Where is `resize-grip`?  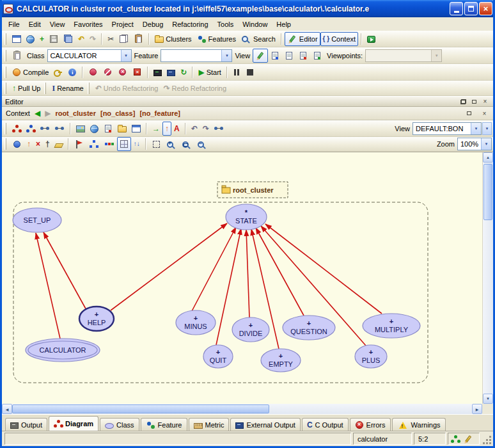 resize-grip is located at coordinates (487, 439).